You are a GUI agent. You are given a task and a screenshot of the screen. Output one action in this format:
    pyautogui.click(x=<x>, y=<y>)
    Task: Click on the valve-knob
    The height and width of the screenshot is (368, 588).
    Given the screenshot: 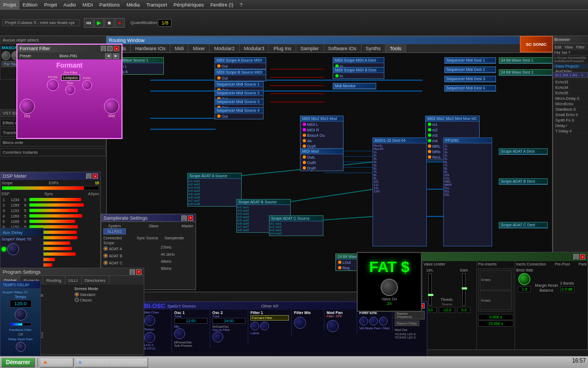 What is the action you would take?
    pyautogui.click(x=389, y=287)
    